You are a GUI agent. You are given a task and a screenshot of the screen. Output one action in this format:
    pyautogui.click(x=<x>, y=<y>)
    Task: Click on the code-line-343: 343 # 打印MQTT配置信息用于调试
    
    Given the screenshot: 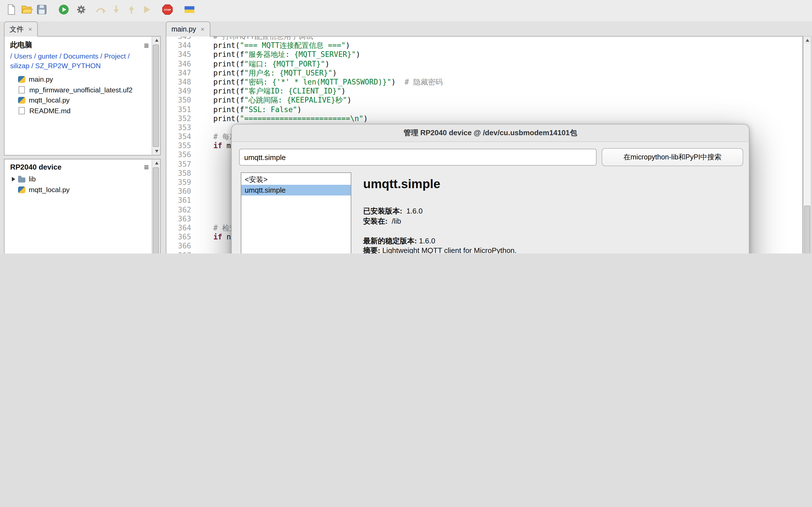 What is the action you would take?
    pyautogui.click(x=485, y=39)
    